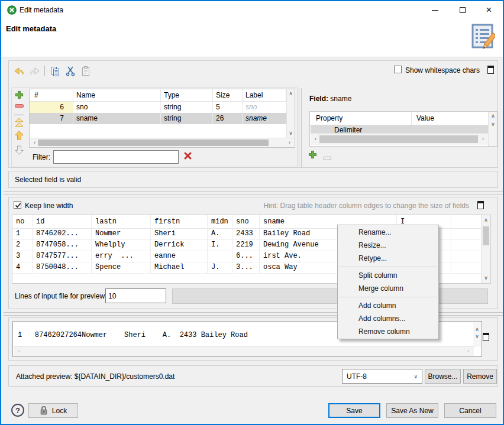 Image resolution: width=504 pixels, height=425 pixels. What do you see at coordinates (19, 97) in the screenshot?
I see `add-field-button` at bounding box center [19, 97].